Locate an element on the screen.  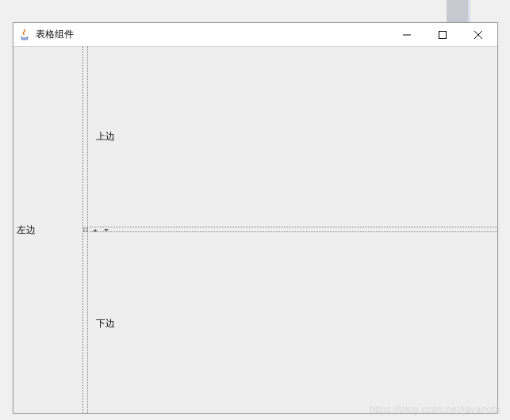
maximize-button is located at coordinates (443, 35).